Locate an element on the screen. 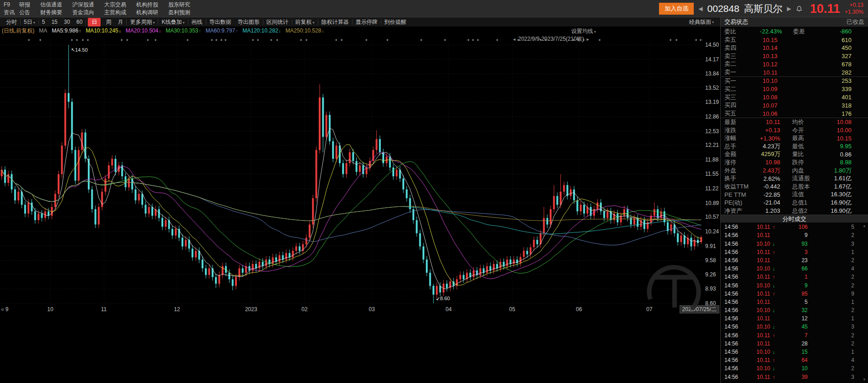 This screenshot has height=383, width=868. layout-switcher: 经典版面▾ is located at coordinates (703, 22).